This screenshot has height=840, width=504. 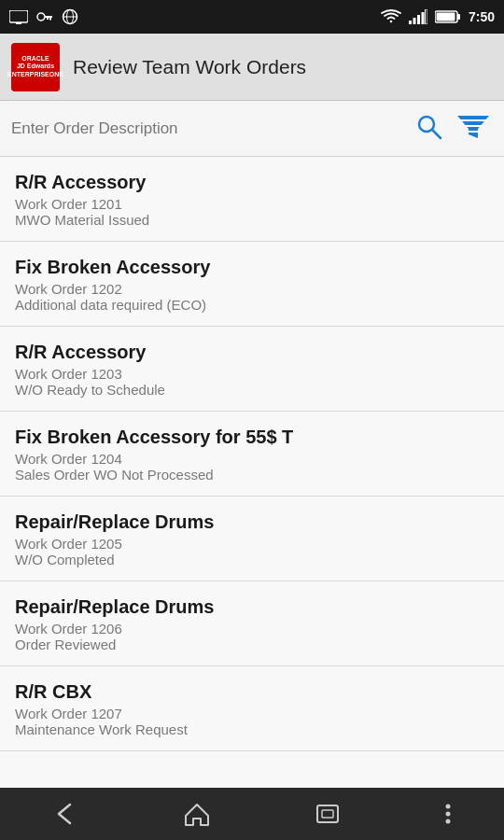 I want to click on status-right: 7:50, so click(x=438, y=17).